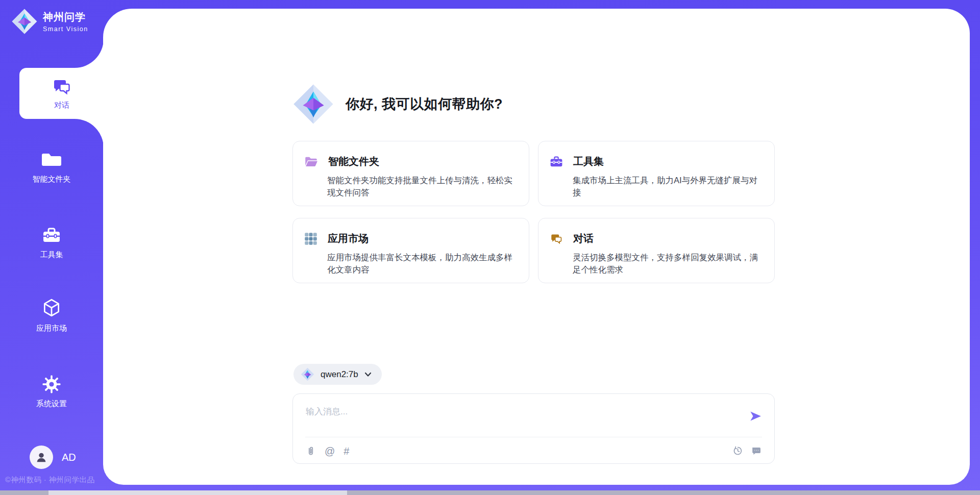  What do you see at coordinates (52, 391) in the screenshot?
I see `sidebar-item-settings: 系统设置` at bounding box center [52, 391].